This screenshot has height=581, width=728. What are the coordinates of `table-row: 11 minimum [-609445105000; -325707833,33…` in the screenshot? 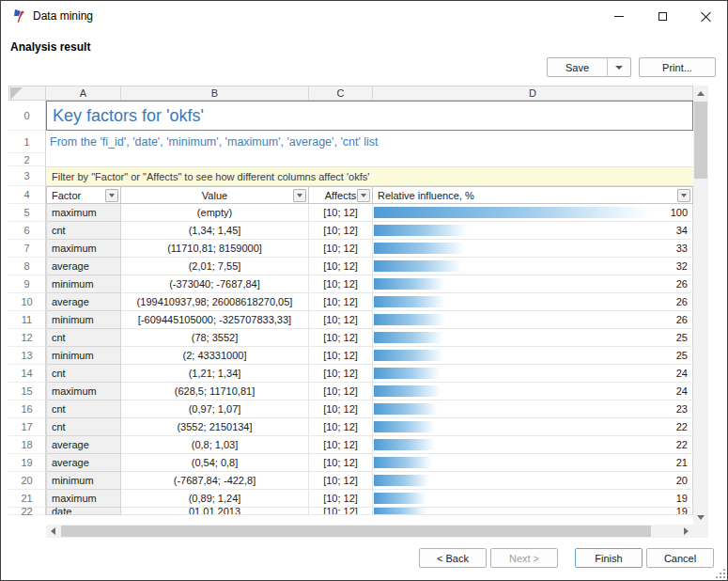 It's located at (359, 320).